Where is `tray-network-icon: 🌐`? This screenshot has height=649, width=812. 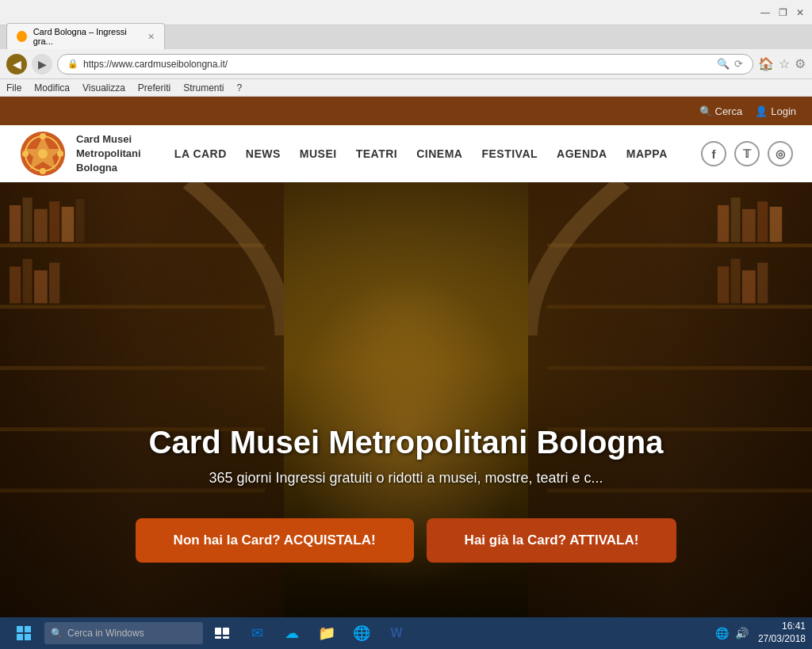 tray-network-icon: 🌐 is located at coordinates (722, 633).